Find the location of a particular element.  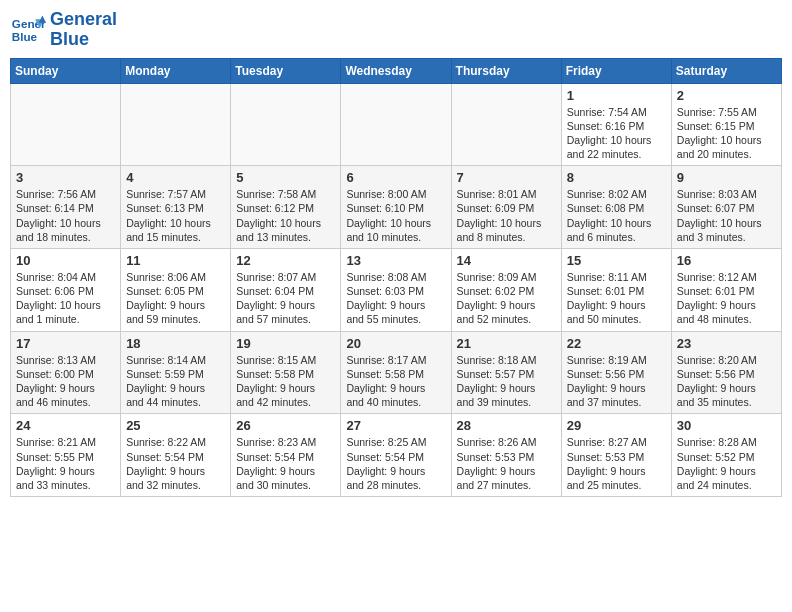

day-info: Sunset: 5:56 PM is located at coordinates (616, 374).